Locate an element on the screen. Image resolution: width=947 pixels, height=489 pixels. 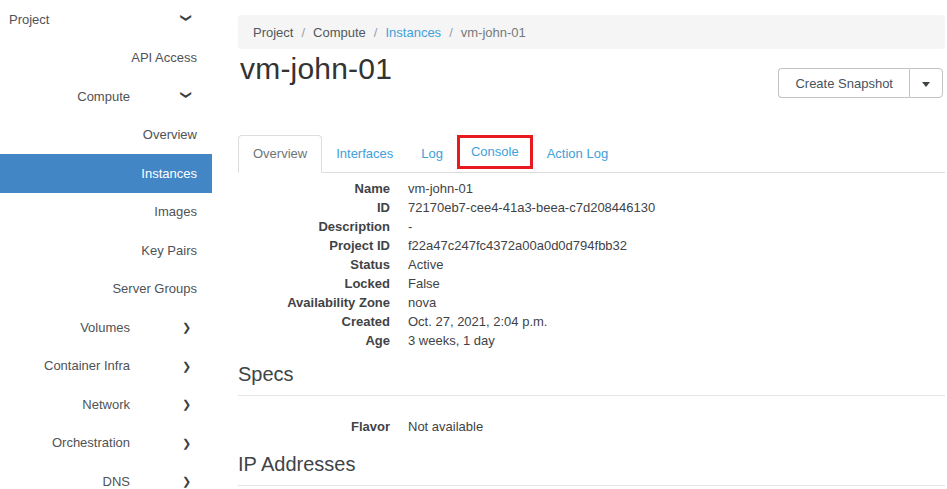
sidebar-item-container-infra: Container Infra❯ is located at coordinates (106, 366).